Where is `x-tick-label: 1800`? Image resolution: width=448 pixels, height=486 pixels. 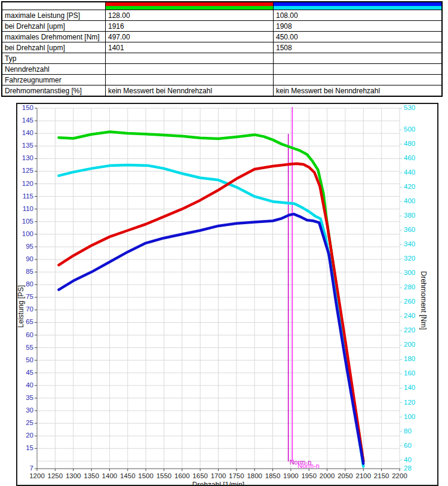
x-tick-label: 1800 is located at coordinates (254, 476).